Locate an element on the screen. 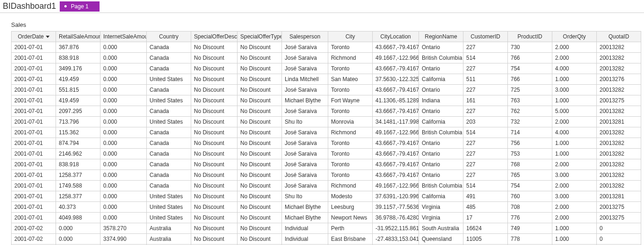  table-row: 2001-07-014049.9880.000United StatesNo D… is located at coordinates (326, 218).